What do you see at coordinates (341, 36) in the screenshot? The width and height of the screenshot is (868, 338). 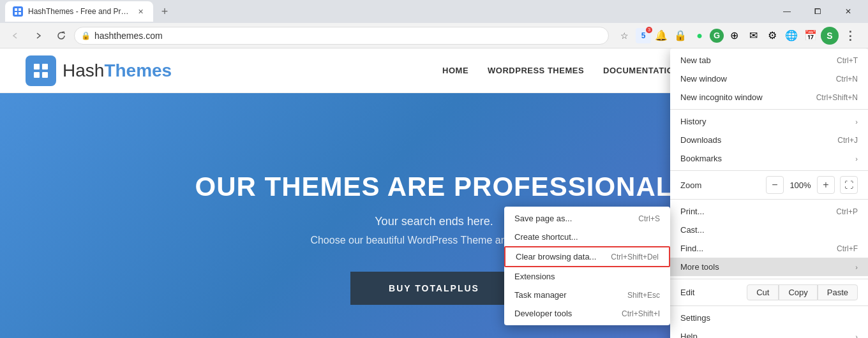 I see `address-bar: 🔒 hashthemes.com` at bounding box center [341, 36].